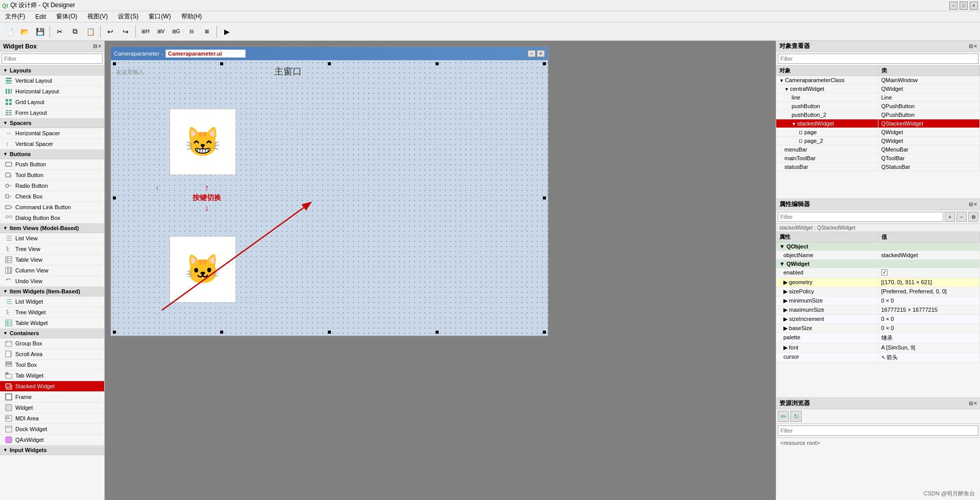 This screenshot has height=500, width=980. What do you see at coordinates (929, 273) in the screenshot?
I see `prop-enabled-value: ✓` at bounding box center [929, 273].